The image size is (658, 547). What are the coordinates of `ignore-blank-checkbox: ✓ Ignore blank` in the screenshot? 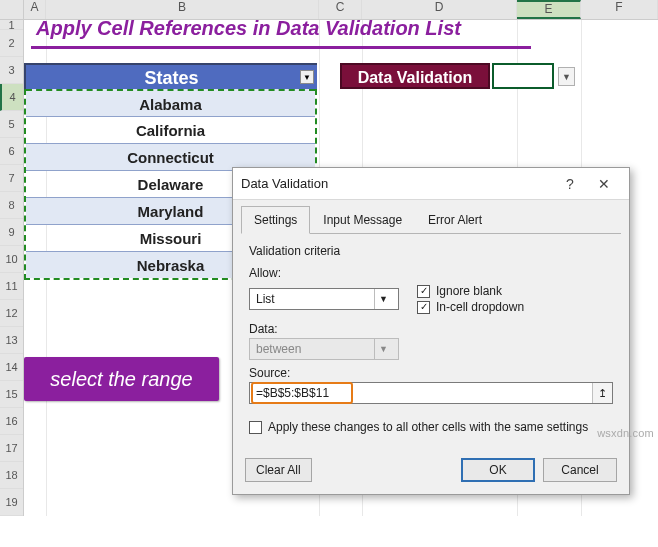 It's located at (470, 291).